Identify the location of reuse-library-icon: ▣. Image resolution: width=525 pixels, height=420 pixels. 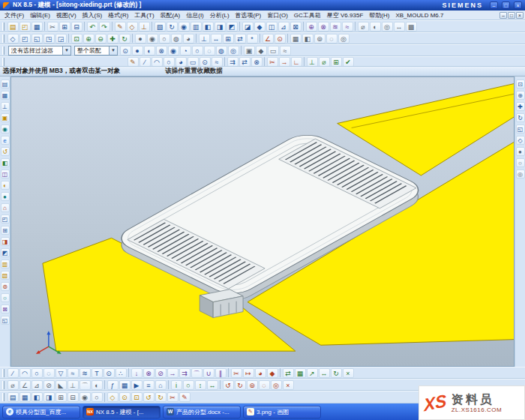
(5, 118).